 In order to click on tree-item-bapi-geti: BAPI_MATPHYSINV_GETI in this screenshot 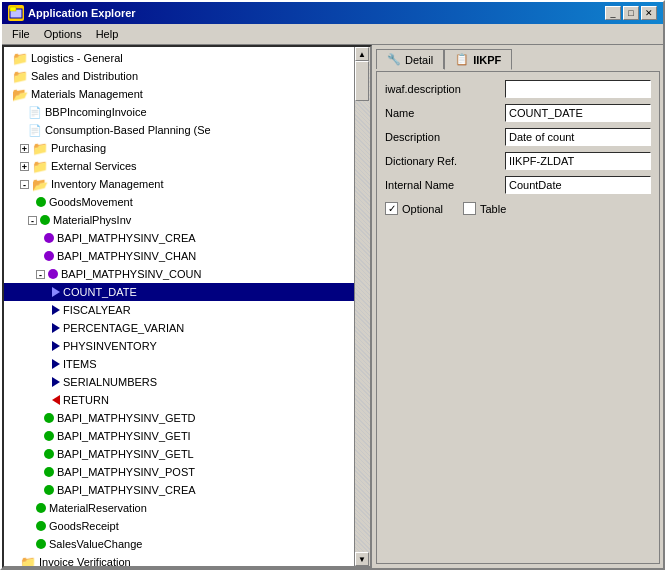, I will do `click(179, 436)`.